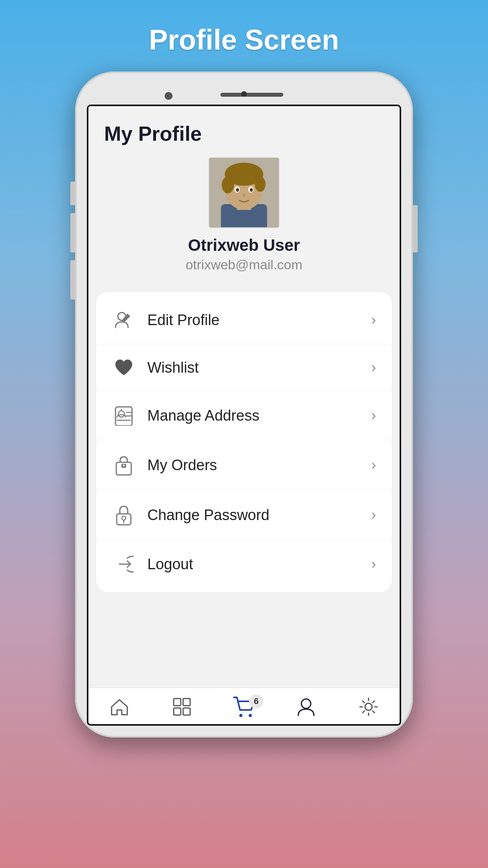 Image resolution: width=488 pixels, height=868 pixels. What do you see at coordinates (124, 515) in the screenshot?
I see `lock-icon-wrap` at bounding box center [124, 515].